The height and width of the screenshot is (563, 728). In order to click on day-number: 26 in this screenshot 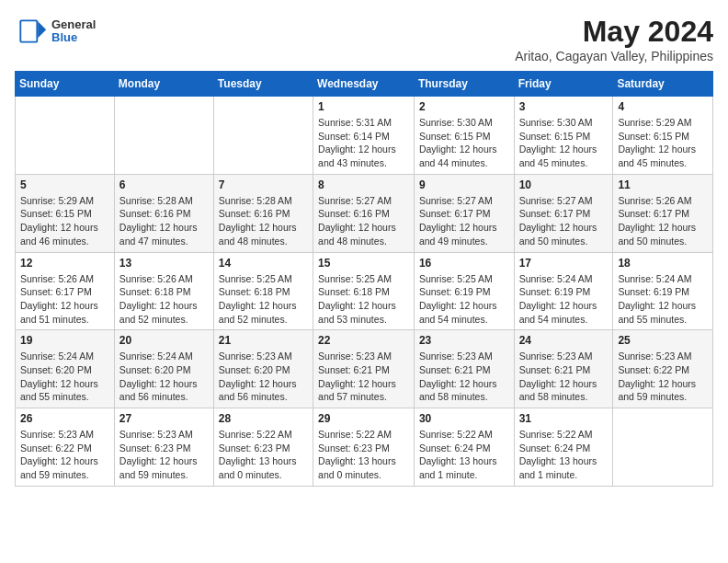, I will do `click(64, 419)`.